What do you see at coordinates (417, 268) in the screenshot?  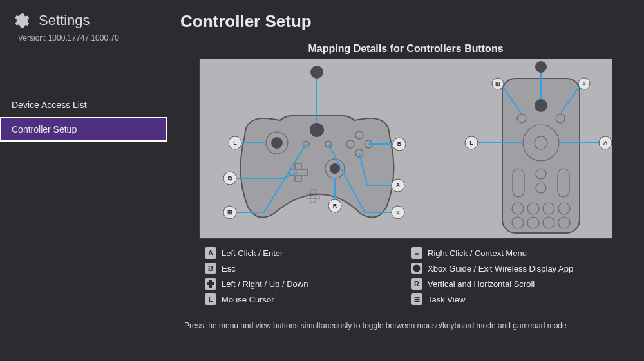 I see `xbox-guide-icon` at bounding box center [417, 268].